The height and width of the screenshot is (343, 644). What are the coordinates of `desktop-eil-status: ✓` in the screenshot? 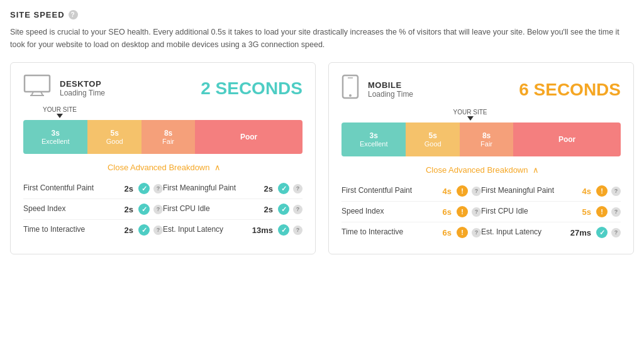 It's located at (284, 230).